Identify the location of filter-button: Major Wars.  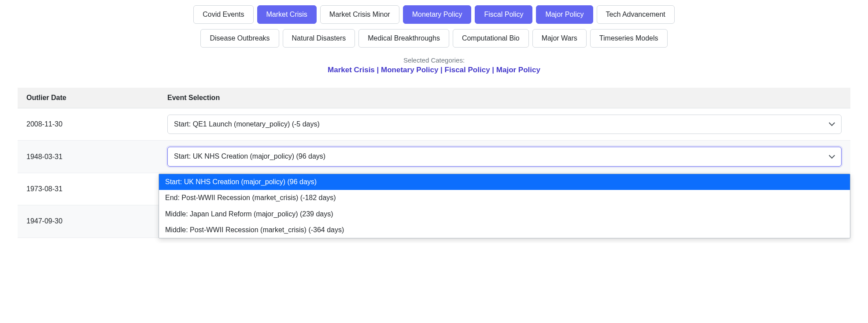
(559, 38).